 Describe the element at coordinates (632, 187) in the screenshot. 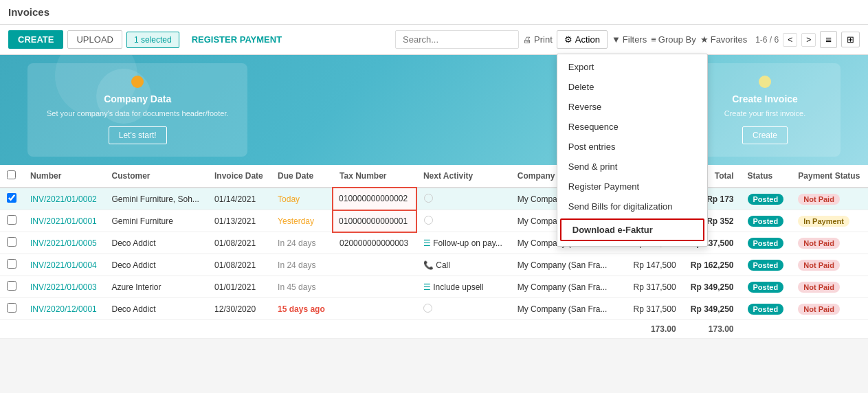

I see `dd-item-register-payment: Register Payment` at that location.